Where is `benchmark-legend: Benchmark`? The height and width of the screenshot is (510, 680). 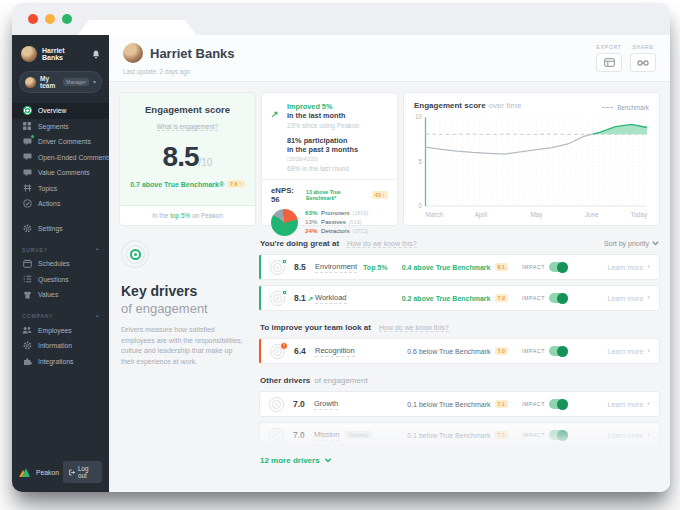
benchmark-legend: Benchmark is located at coordinates (626, 108).